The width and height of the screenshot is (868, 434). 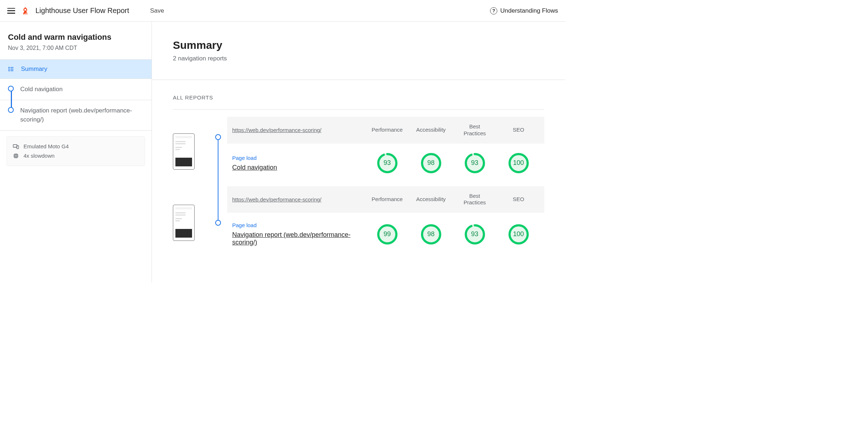 I want to click on lighthouse-logo-icon, so click(x=25, y=11).